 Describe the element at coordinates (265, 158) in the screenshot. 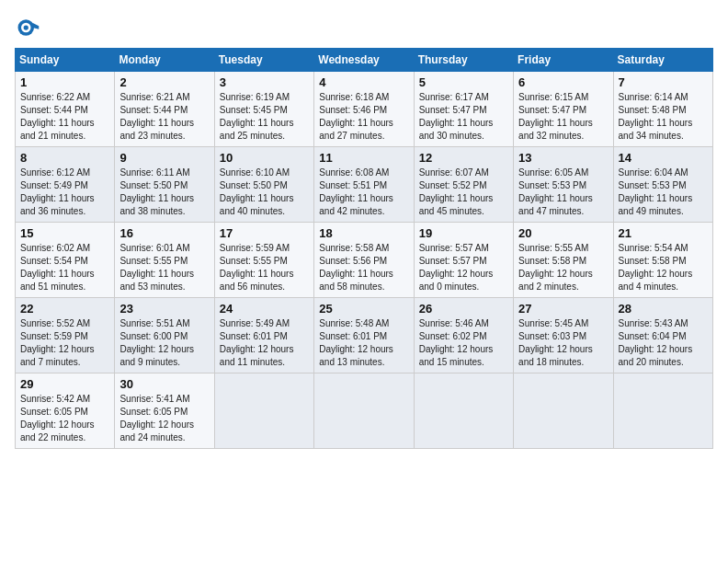

I see `day-number: 10` at that location.